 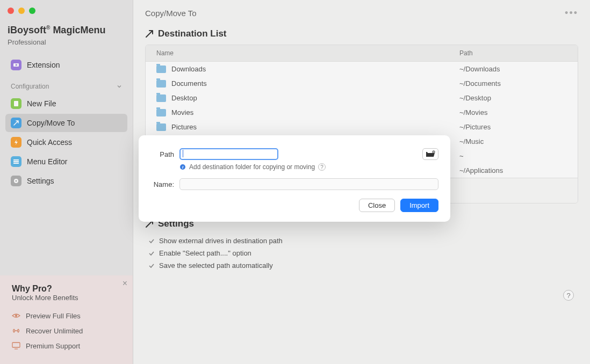 I want to click on folder-open-icon, so click(x=430, y=154).